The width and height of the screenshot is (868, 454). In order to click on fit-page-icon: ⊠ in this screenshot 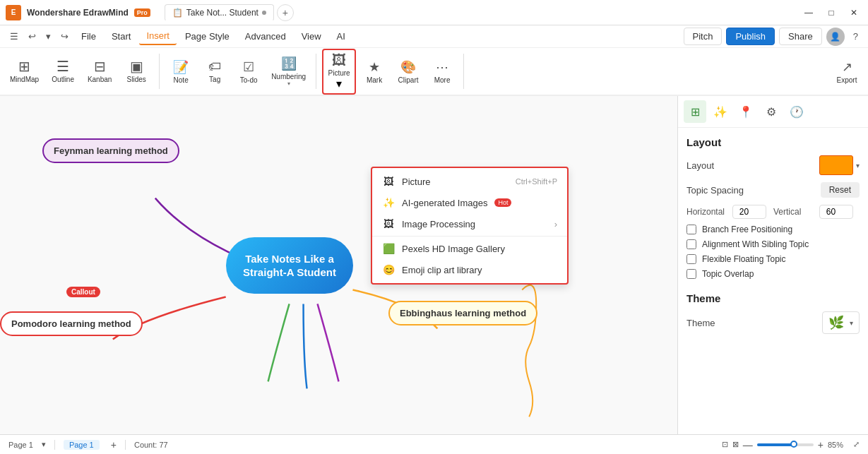, I will do `click(736, 445)`.